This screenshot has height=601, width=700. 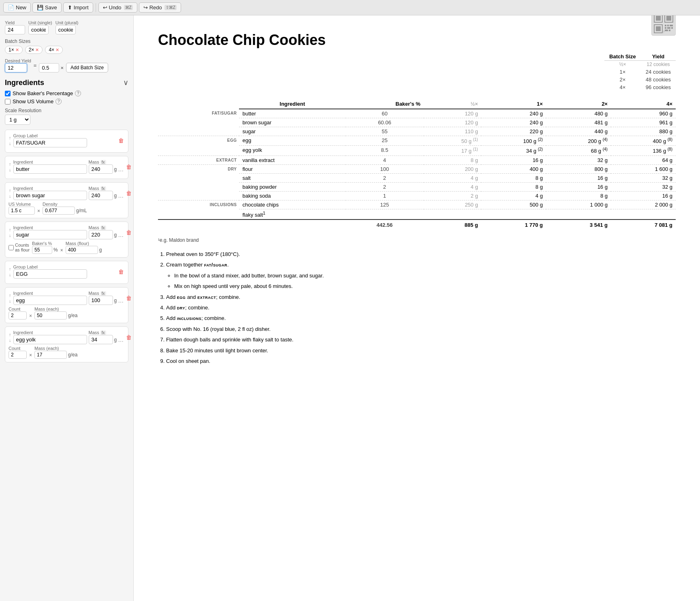 I want to click on delete-egg-yolk-button: 🗑, so click(x=129, y=337).